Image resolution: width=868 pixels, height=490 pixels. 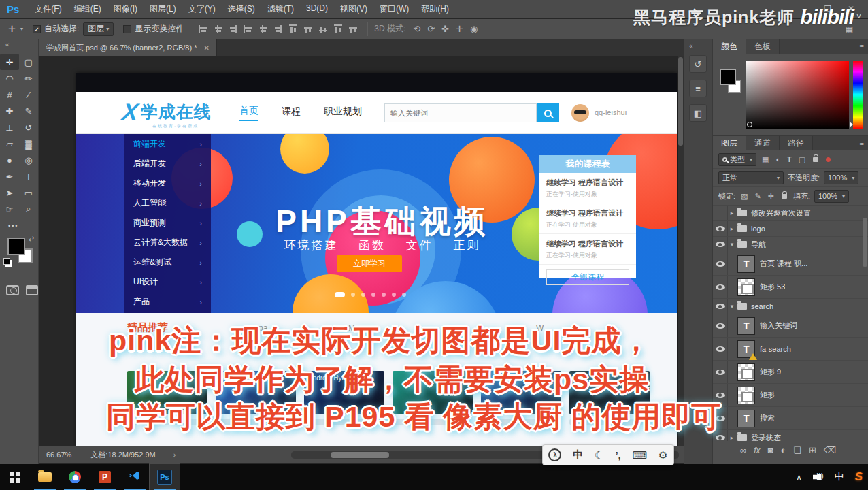 I want to click on menu-item: 文字(Y), so click(x=202, y=10).